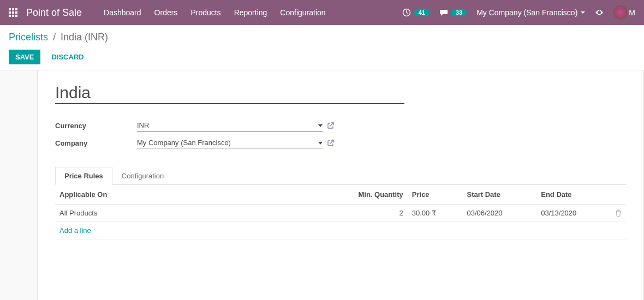 This screenshot has height=300, width=644. I want to click on breadcrumb: Pricelists / India (INR), so click(322, 37).